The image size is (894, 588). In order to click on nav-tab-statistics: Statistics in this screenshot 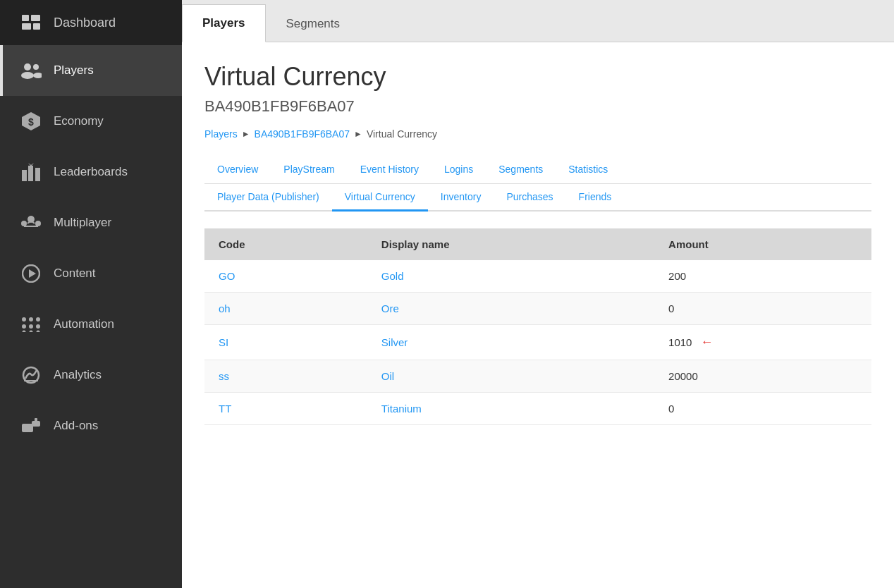, I will do `click(588, 170)`.